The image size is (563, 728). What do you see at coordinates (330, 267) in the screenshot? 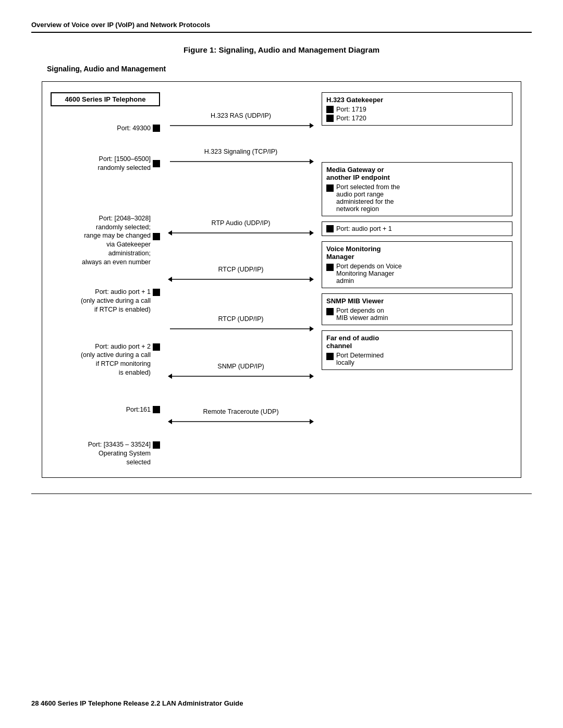
I see `ep-vmm-dot` at bounding box center [330, 267].